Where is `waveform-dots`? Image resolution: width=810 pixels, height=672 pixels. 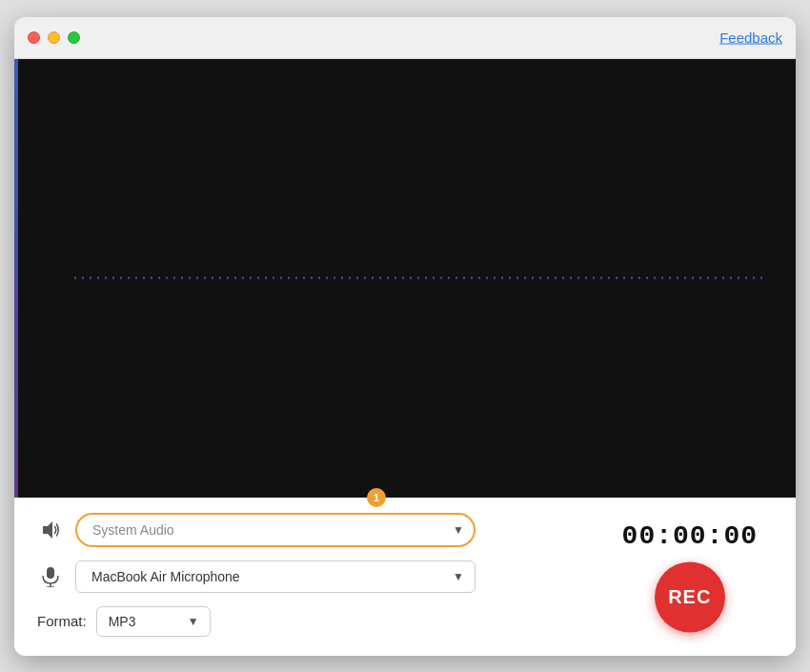
waveform-dots is located at coordinates (419, 278).